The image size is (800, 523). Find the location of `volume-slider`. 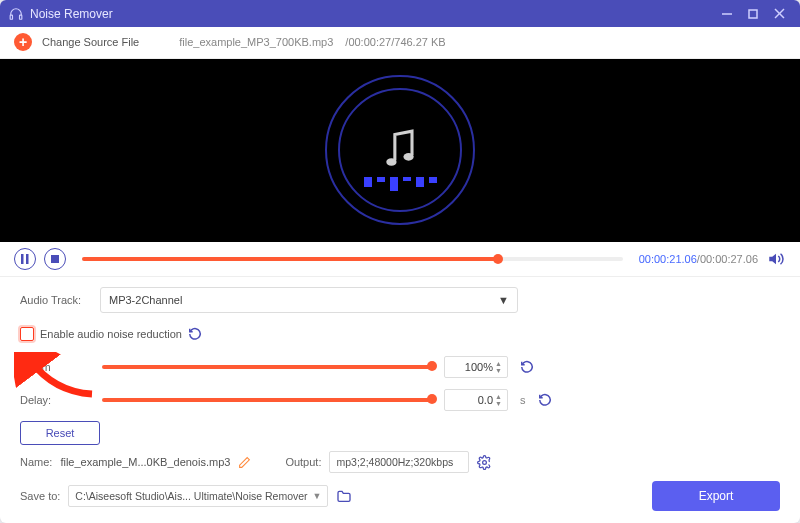

volume-slider is located at coordinates (267, 367).